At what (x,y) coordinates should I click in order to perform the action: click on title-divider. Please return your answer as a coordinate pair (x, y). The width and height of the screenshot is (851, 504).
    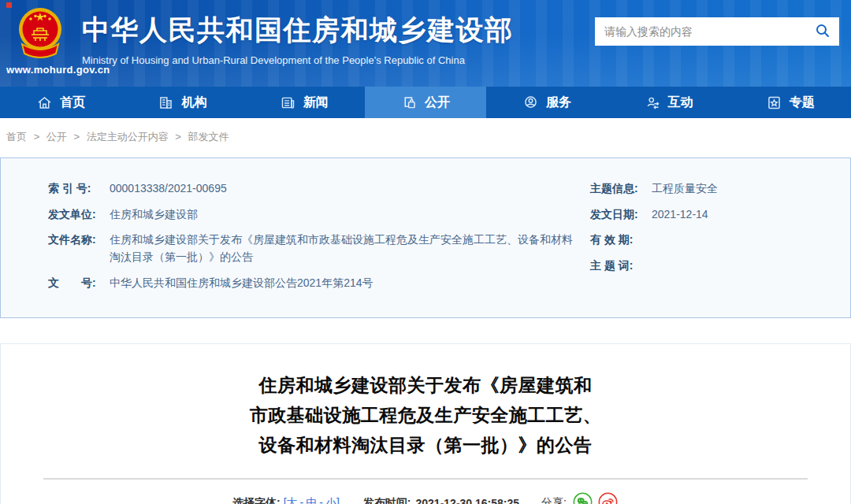
    Looking at the image, I should click on (426, 479).